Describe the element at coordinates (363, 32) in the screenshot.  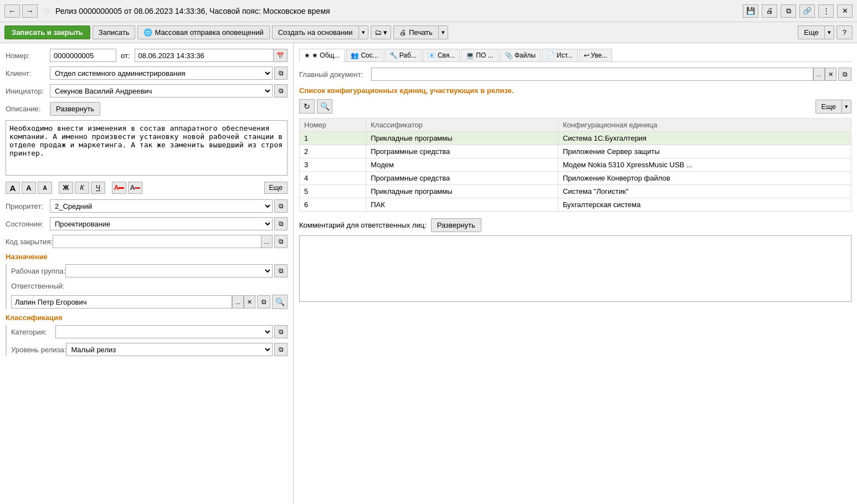
I see `create-basis-dropdown: ▾` at that location.